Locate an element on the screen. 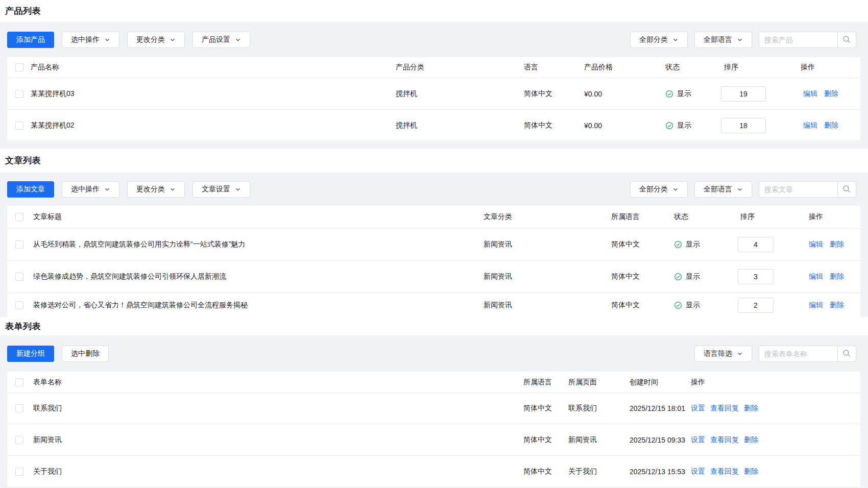 The height and width of the screenshot is (488, 868). article-title: 绿色装修成趋势，鼎筑空间建筑装修公司引领环保人居新潮流 is located at coordinates (130, 277).